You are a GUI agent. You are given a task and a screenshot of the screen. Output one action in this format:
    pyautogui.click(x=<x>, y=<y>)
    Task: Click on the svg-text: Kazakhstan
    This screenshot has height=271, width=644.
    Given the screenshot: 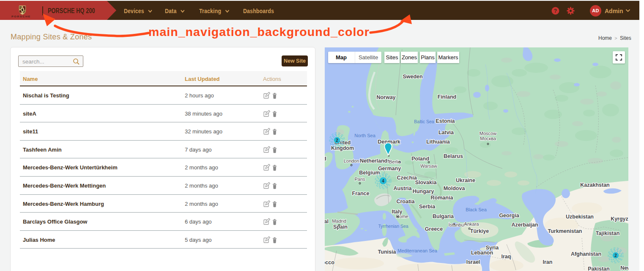 What is the action you would take?
    pyautogui.click(x=595, y=185)
    